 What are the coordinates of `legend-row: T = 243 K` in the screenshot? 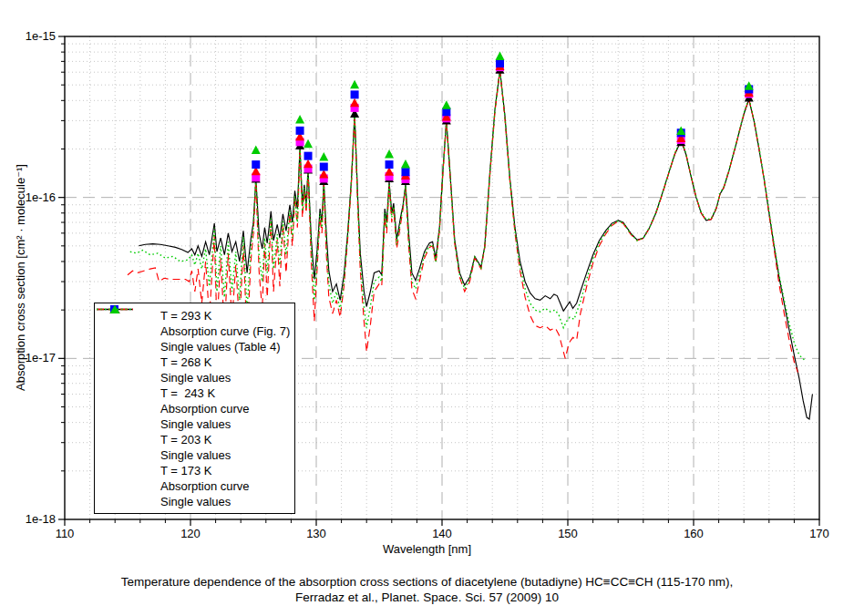 It's located at (195, 394).